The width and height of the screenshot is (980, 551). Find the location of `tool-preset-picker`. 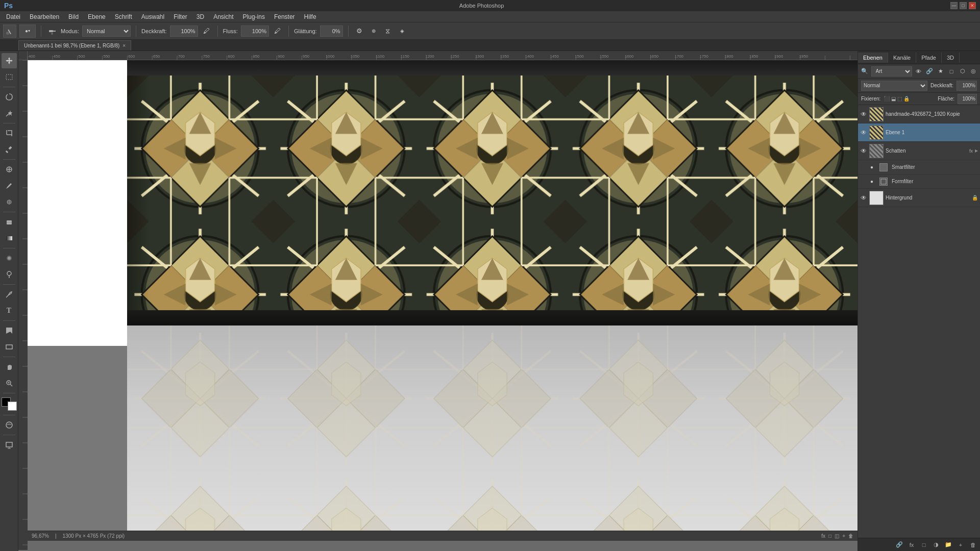

tool-preset-picker is located at coordinates (10, 31).